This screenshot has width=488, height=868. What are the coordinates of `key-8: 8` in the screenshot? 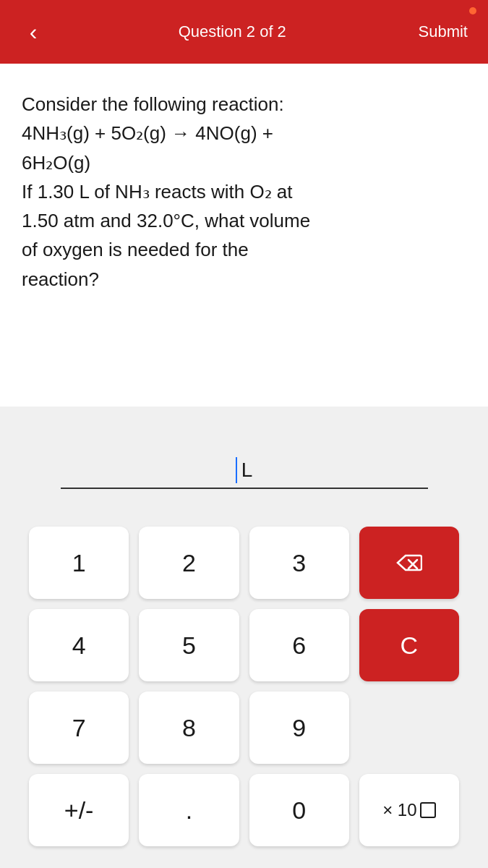 It's located at (189, 728).